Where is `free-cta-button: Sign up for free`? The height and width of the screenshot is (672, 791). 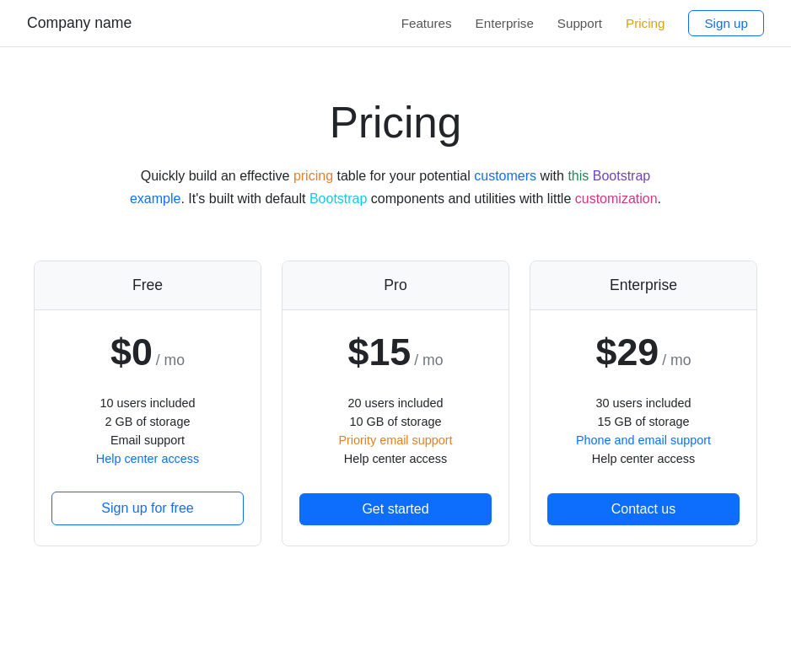 free-cta-button: Sign up for free is located at coordinates (148, 508).